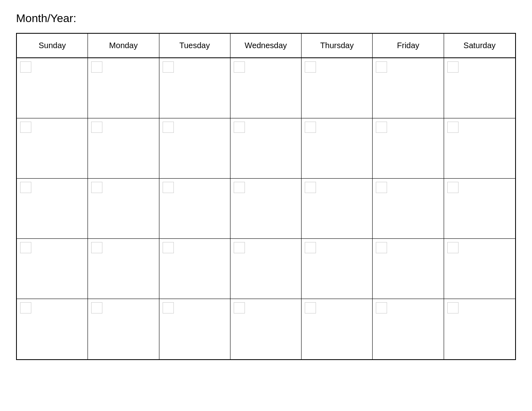 This screenshot has width=532, height=411. I want to click on day-header-saturday: Saturday, so click(479, 46).